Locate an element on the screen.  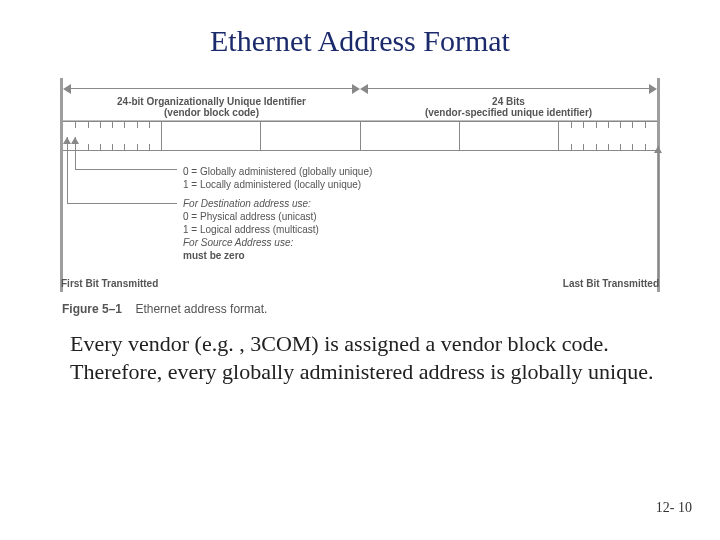
dest-0: 0 = Physical address (unicast) is located at coordinates (420, 216).